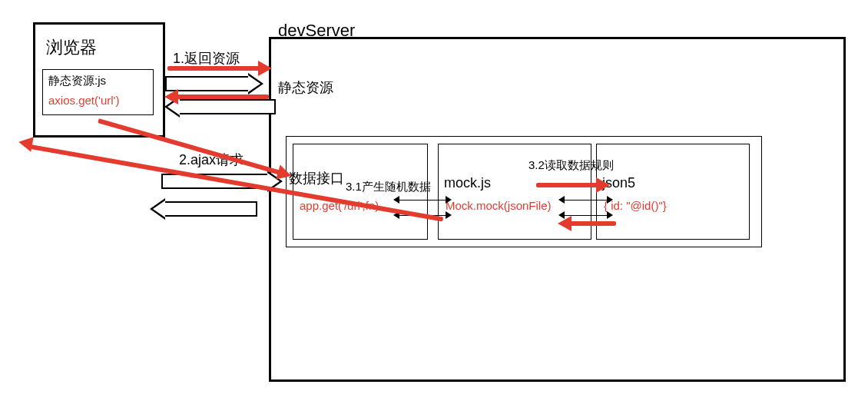 The width and height of the screenshot is (868, 401). Describe the element at coordinates (567, 185) in the screenshot. I see `red-arrow-to-json5` at that location.